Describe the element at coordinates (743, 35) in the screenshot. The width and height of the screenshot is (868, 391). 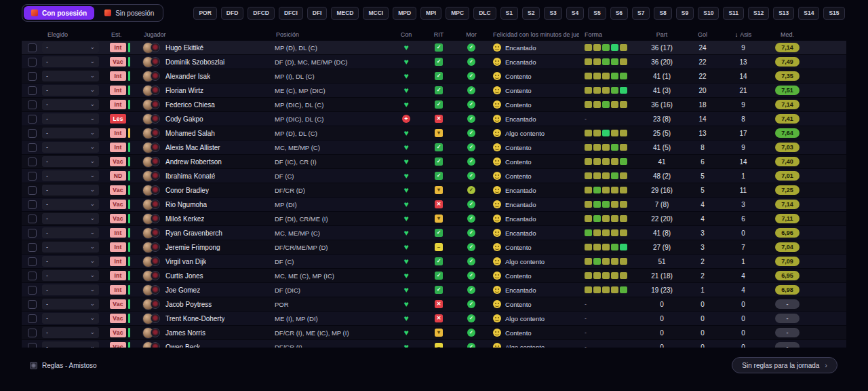
I see `col-header-asis: ↓ Asis` at that location.